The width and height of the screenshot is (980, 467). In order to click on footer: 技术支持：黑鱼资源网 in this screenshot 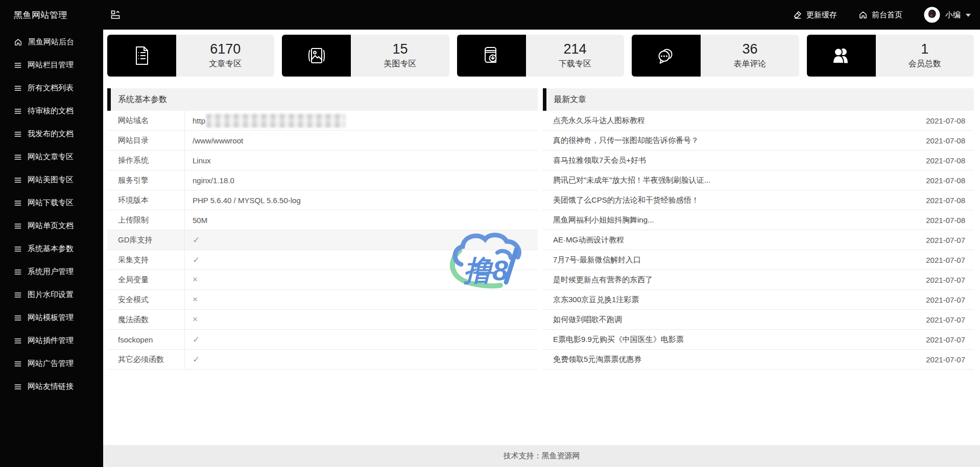, I will do `click(541, 456)`.